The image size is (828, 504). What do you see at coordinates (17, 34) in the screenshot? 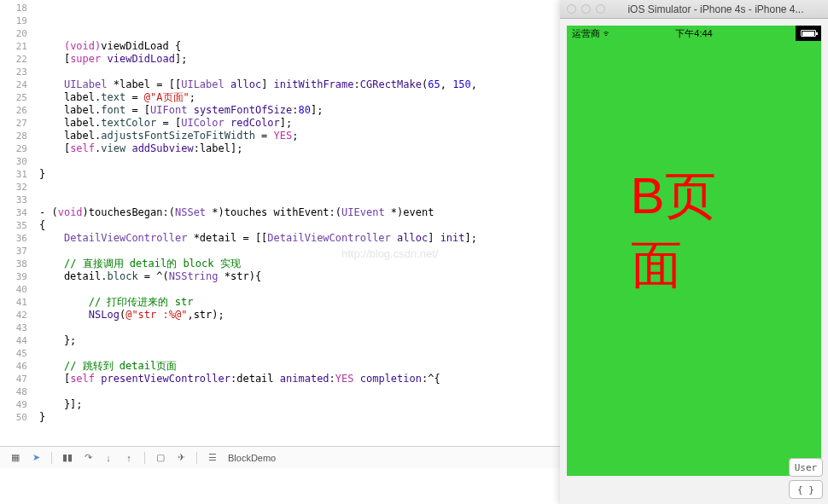
I see `line-number: 20` at bounding box center [17, 34].